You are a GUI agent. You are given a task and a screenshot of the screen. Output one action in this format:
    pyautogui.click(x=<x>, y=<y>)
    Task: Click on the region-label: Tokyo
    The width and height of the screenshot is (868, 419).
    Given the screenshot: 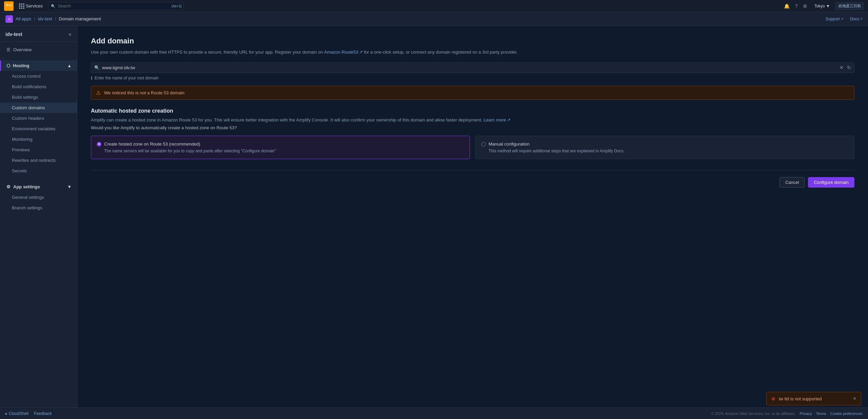 What is the action you would take?
    pyautogui.click(x=819, y=6)
    